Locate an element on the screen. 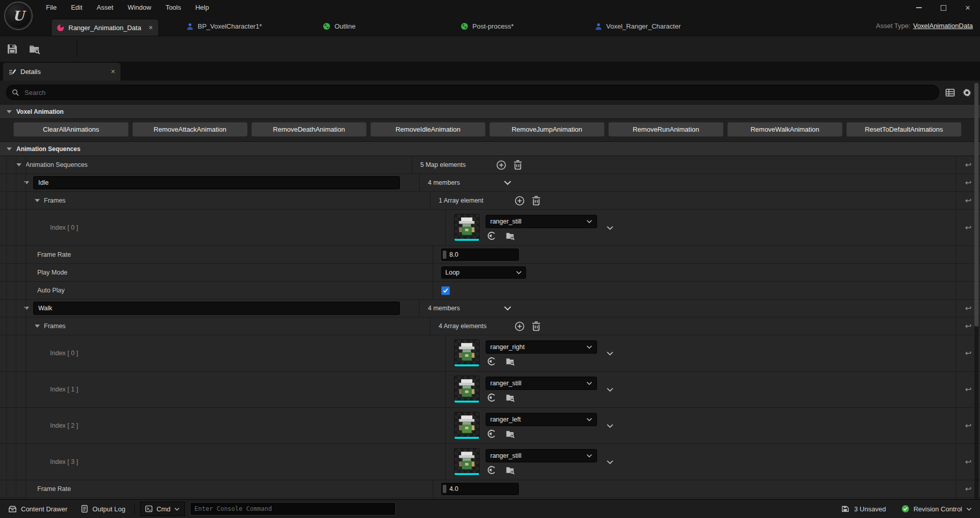 The height and width of the screenshot is (518, 980). menu-help: Help is located at coordinates (202, 8).